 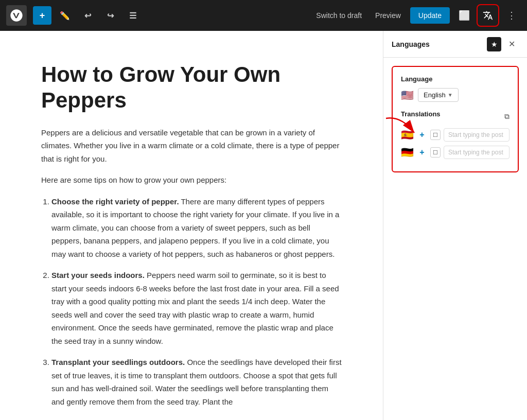 I want to click on us-flag-icon: 🇺🇸, so click(x=408, y=95).